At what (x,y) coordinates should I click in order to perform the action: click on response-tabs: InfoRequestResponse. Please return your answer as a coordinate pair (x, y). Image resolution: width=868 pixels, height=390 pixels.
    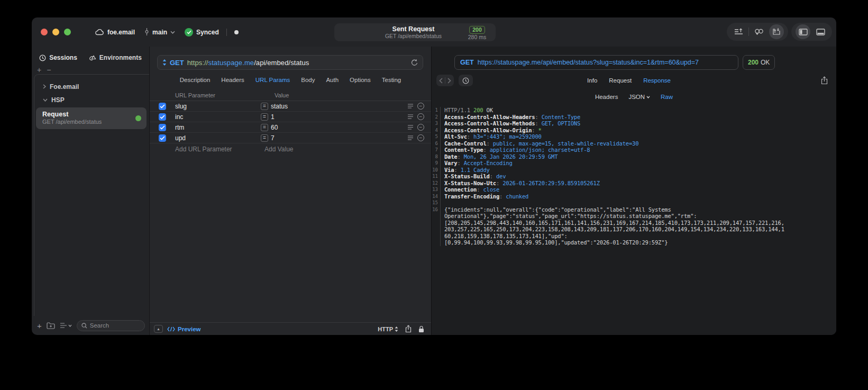
    Looking at the image, I should click on (629, 80).